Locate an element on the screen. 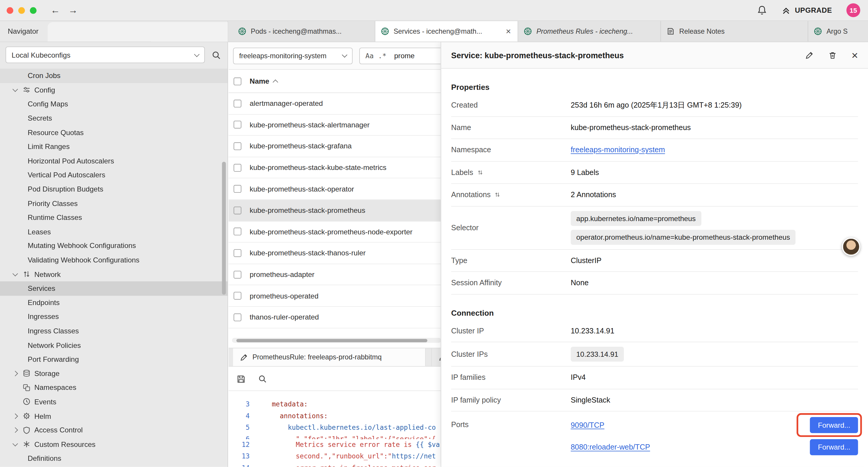  select-all-checkbox is located at coordinates (238, 81).